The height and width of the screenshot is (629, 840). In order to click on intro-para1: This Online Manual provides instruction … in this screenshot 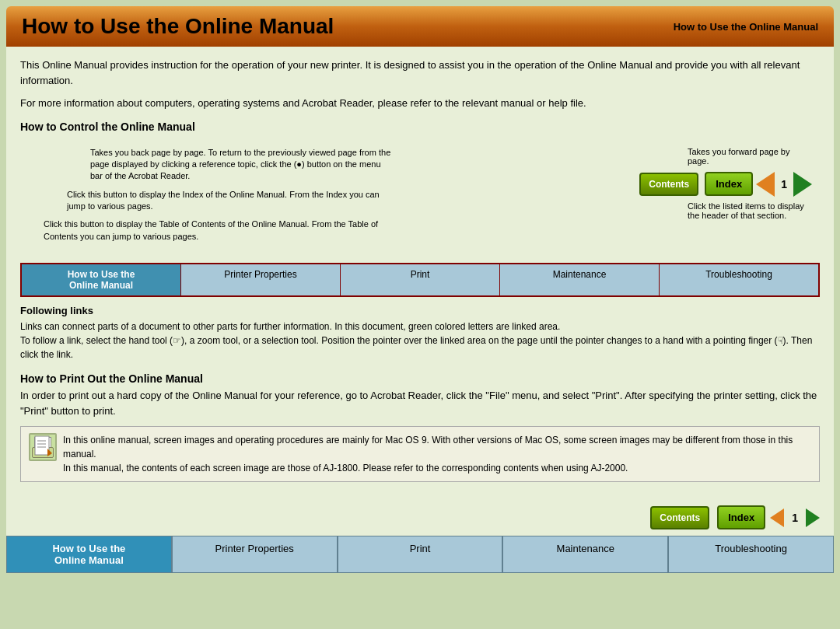, I will do `click(420, 73)`.